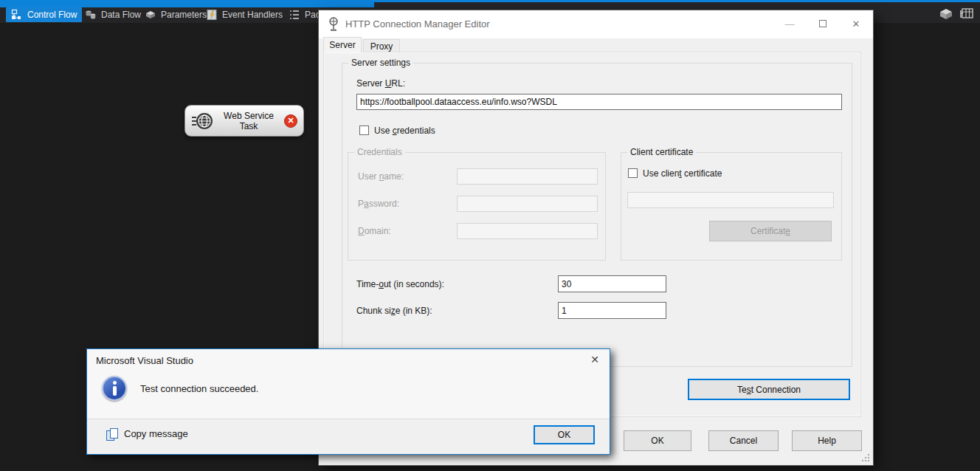 The image size is (980, 471). I want to click on close-button: ✕, so click(856, 24).